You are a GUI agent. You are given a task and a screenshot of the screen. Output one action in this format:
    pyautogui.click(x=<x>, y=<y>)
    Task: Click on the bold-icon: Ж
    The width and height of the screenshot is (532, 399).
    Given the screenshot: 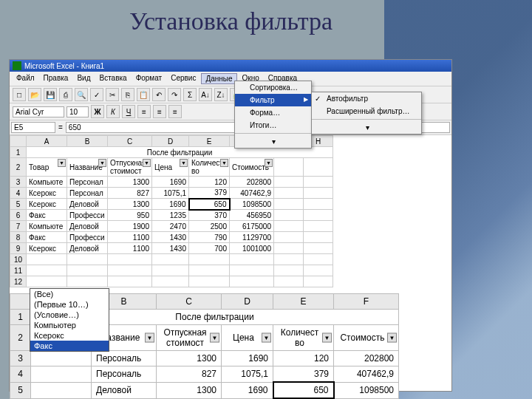 What is the action you would take?
    pyautogui.click(x=98, y=112)
    